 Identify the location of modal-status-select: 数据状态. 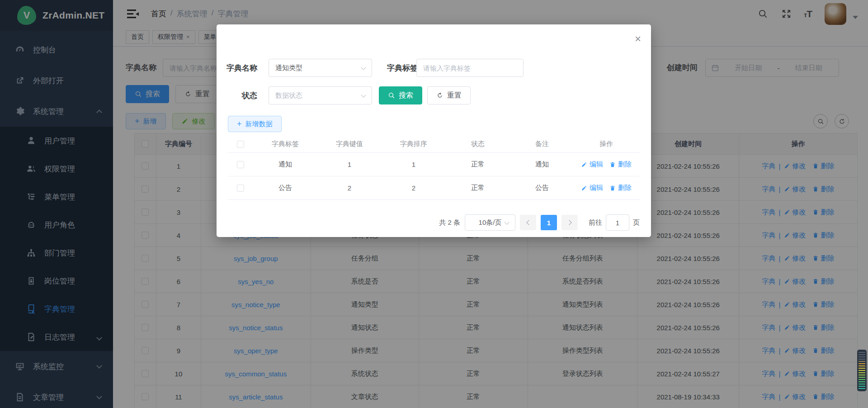
(320, 95).